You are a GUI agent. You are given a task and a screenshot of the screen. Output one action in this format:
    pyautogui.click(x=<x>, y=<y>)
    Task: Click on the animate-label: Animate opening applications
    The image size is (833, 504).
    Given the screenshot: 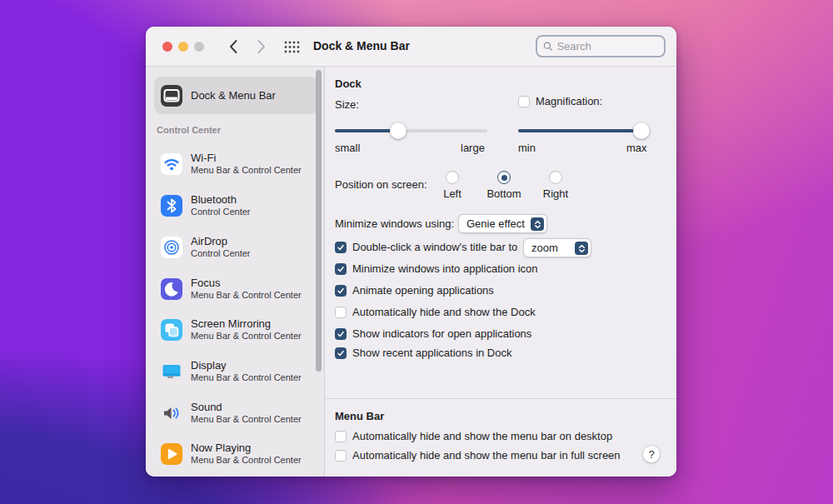 What is the action you would take?
    pyautogui.click(x=423, y=290)
    